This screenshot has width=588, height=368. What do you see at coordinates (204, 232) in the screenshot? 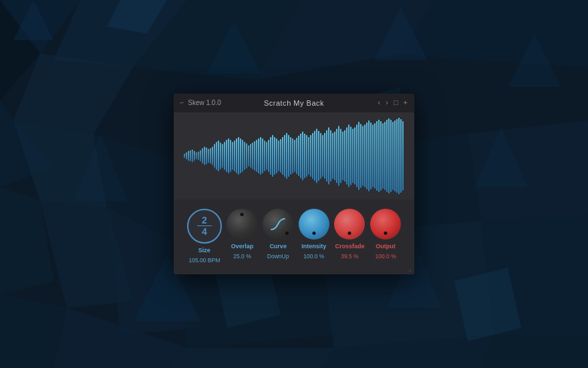
I see `size-denominator: 4` at bounding box center [204, 232].